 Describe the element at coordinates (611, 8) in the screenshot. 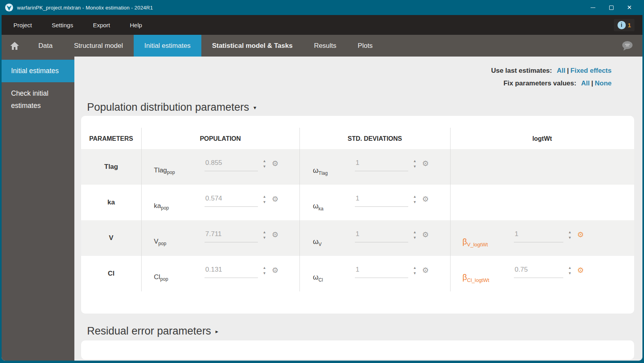

I see `maximize-button` at that location.